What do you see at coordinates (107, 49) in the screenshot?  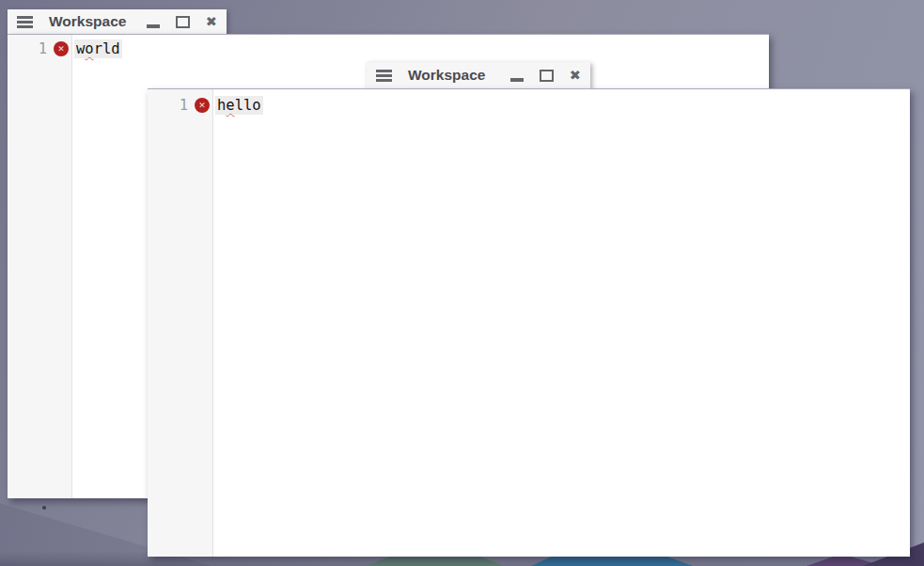 I see `code-post: rld` at bounding box center [107, 49].